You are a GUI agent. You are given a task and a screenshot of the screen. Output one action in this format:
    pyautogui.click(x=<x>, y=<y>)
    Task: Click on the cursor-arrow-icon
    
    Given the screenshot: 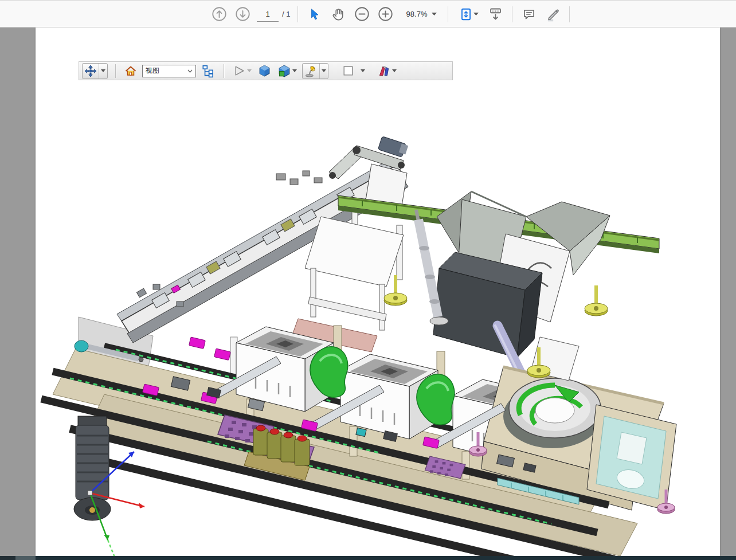 What is the action you would take?
    pyautogui.click(x=315, y=14)
    